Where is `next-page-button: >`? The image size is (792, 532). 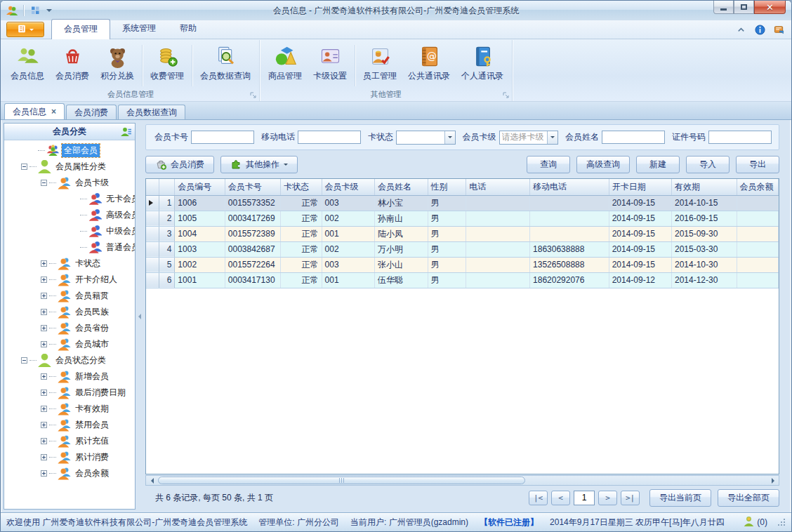
next-page-button: > is located at coordinates (608, 498).